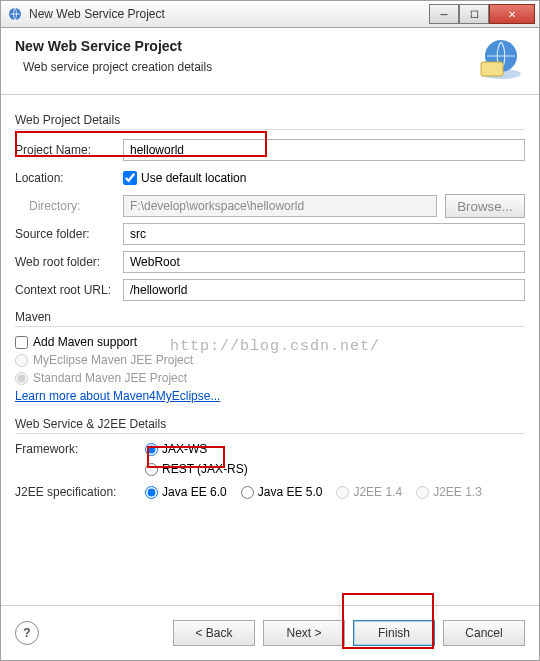 The height and width of the screenshot is (661, 540). I want to click on j2ee-13-row: J2EE 1.3, so click(449, 492).